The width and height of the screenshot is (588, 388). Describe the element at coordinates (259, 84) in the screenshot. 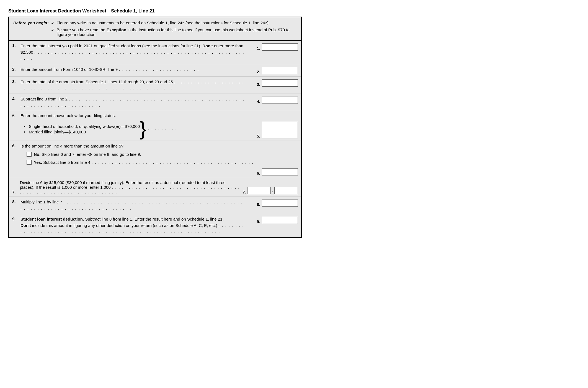

I see `line-3-label: 3.` at that location.